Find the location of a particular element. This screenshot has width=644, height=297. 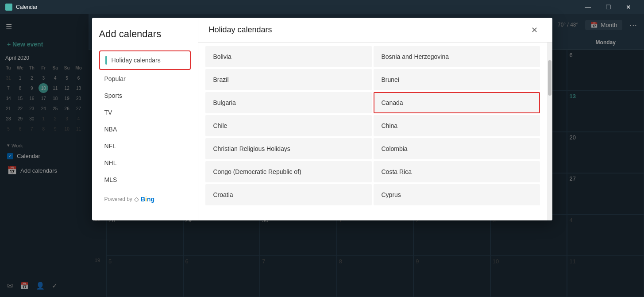

scrollbar is located at coordinates (550, 131).